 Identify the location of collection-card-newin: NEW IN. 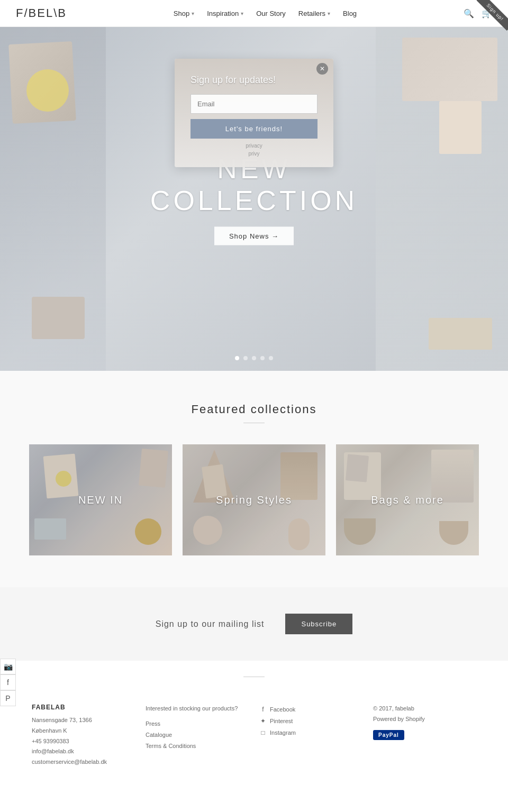
(101, 500).